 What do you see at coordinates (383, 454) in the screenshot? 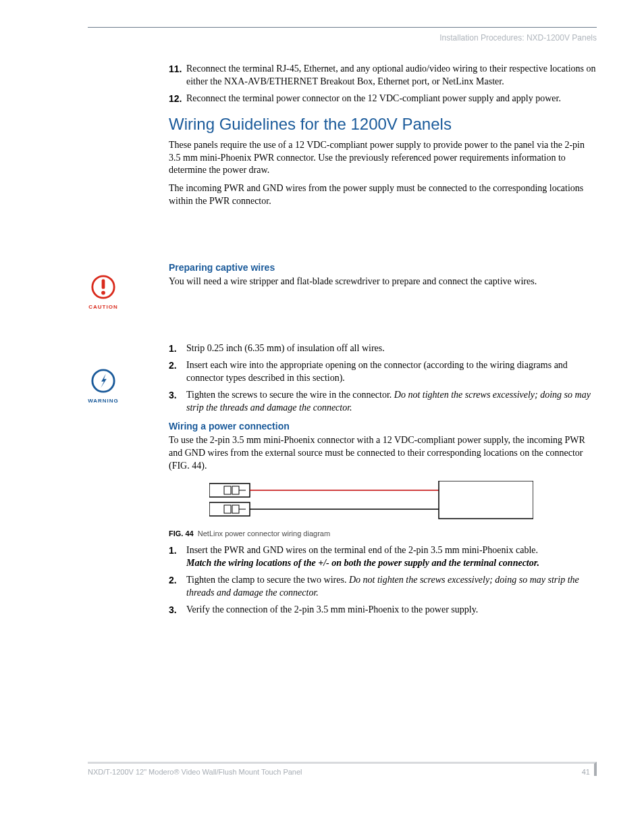
I see `power-intro: To use the 2-pin 3.5 mm mini-Phoenix con…` at bounding box center [383, 454].